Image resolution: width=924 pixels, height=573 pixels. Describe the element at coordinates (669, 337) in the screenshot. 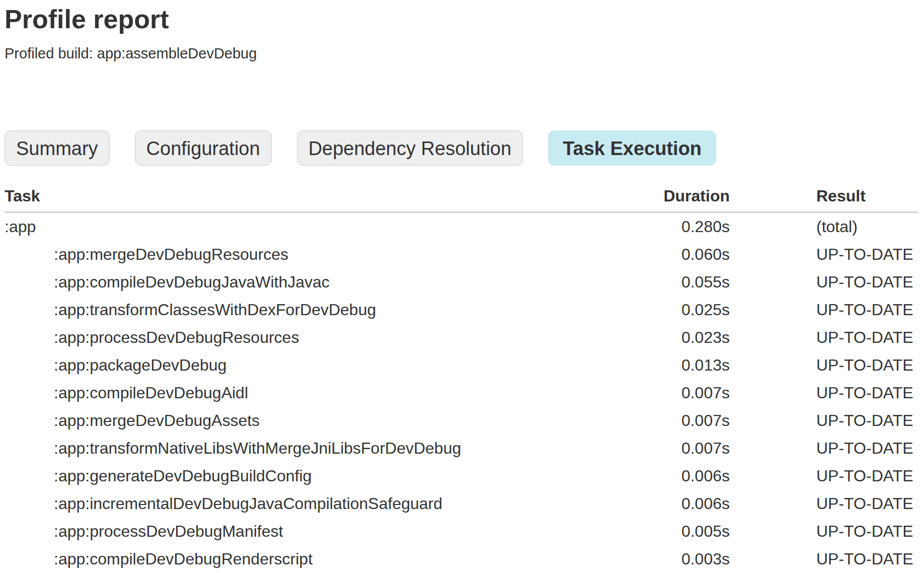

I see `duration-cell: 0.023s` at that location.